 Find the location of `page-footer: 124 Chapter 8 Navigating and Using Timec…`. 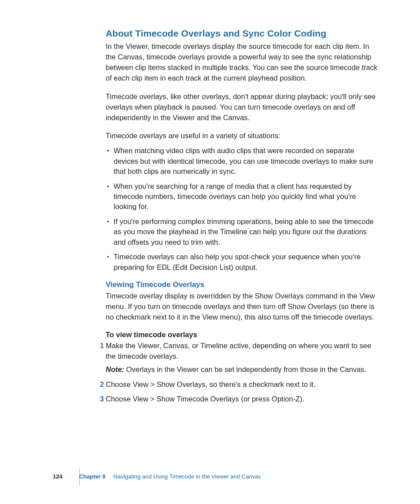

page-footer: 124 Chapter 8 Navigating and Using Timec… is located at coordinates (210, 476).